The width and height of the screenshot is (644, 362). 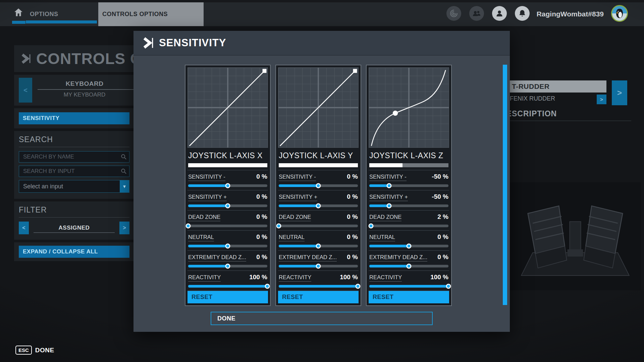 What do you see at coordinates (74, 157) in the screenshot?
I see `search-by-name-input` at bounding box center [74, 157].